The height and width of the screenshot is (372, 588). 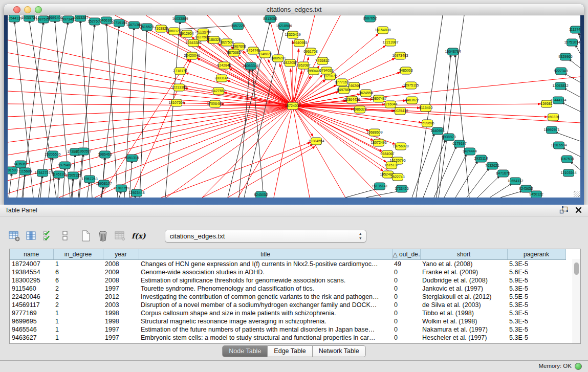 What do you see at coordinates (270, 19) in the screenshot?
I see `node-8813054: 8813054` at bounding box center [270, 19].